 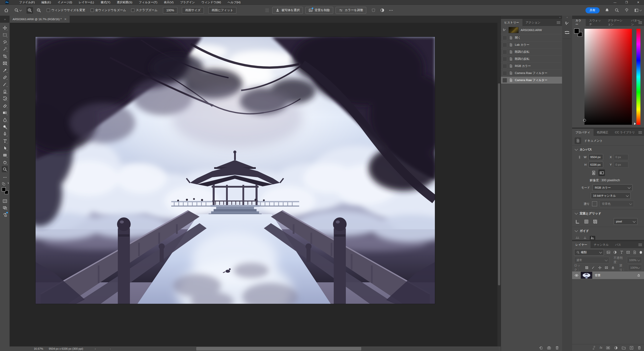 What do you see at coordinates (27, 2) in the screenshot?
I see `menu-file: ファイル(F)` at bounding box center [27, 2].